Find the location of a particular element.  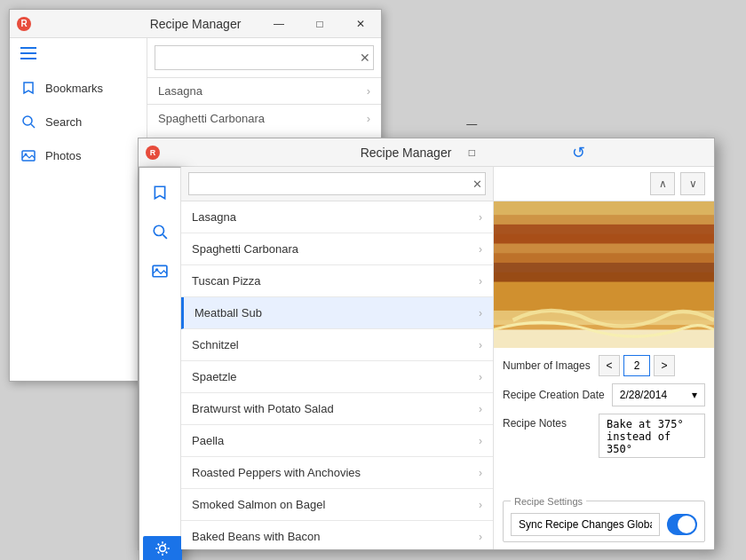

counter-decrement-btn: < is located at coordinates (609, 366).